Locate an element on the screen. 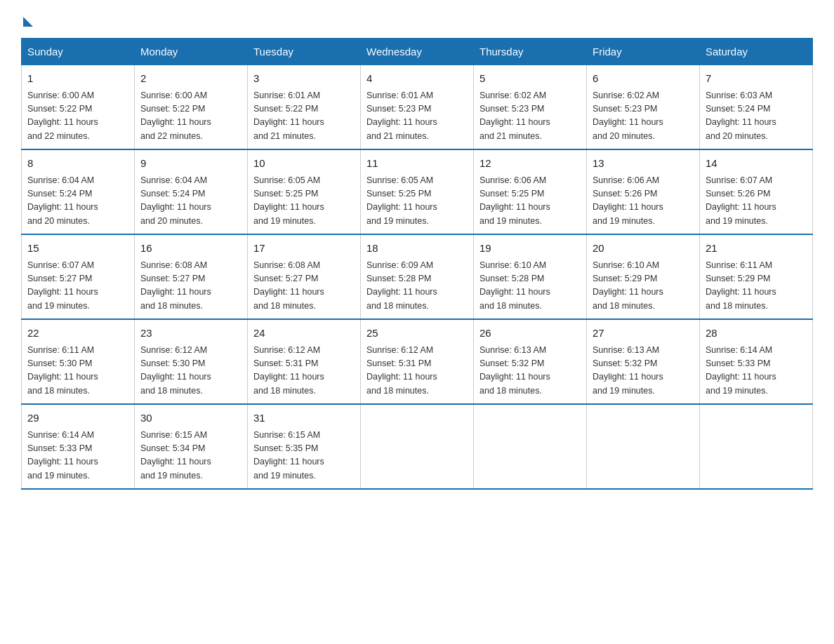  day-number: 8 is located at coordinates (78, 164).